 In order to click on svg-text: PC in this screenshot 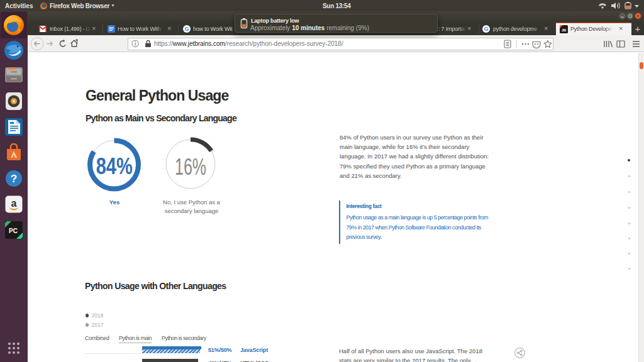, I will do `click(13, 231)`.